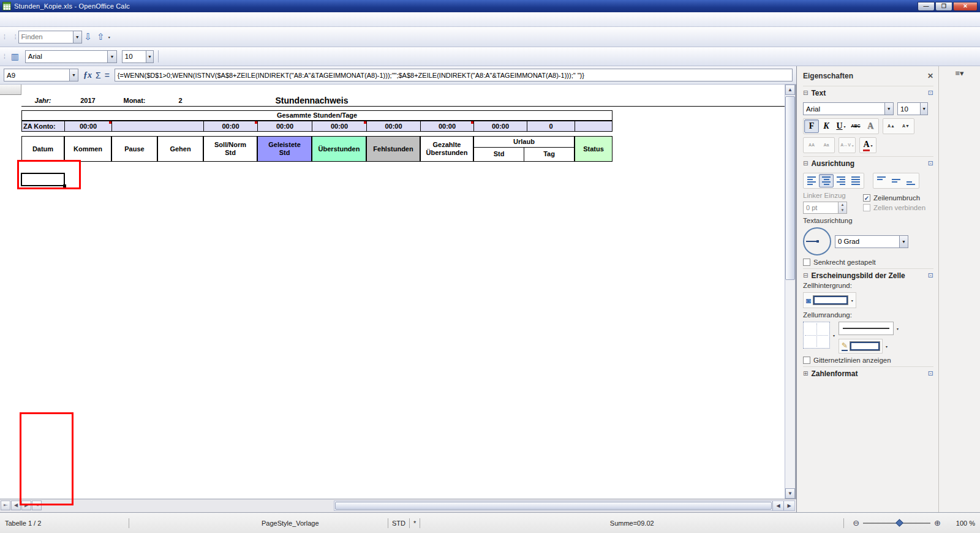  What do you see at coordinates (825, 208) in the screenshot?
I see `left-indent-spinner: 0 pt ▲▼` at bounding box center [825, 208].